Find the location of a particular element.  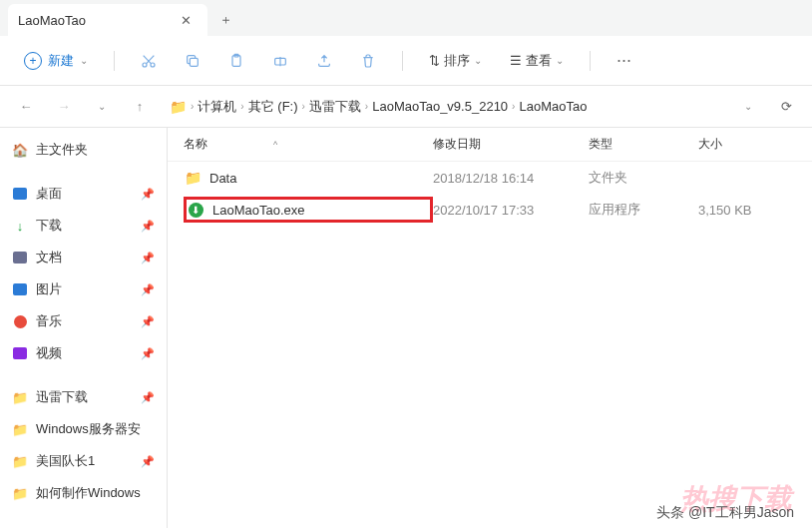

video-icon is located at coordinates (20, 353).